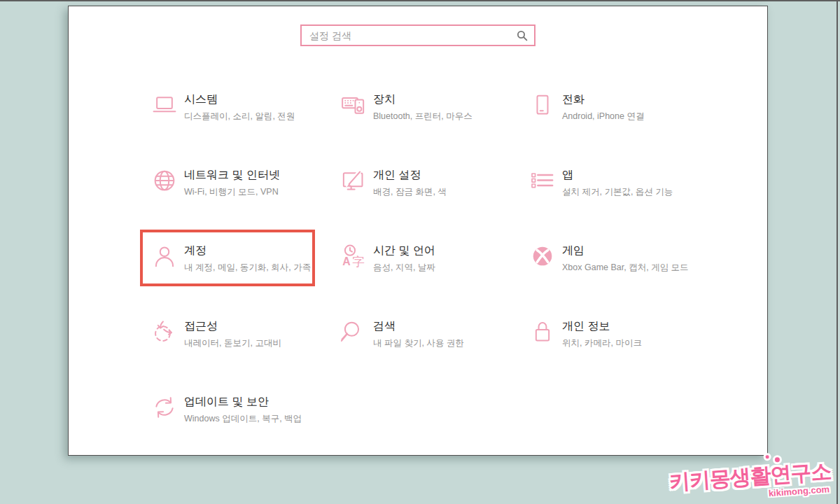 The width and height of the screenshot is (840, 504). Describe the element at coordinates (405, 251) in the screenshot. I see `tile-title: 시간 및 언어` at that location.